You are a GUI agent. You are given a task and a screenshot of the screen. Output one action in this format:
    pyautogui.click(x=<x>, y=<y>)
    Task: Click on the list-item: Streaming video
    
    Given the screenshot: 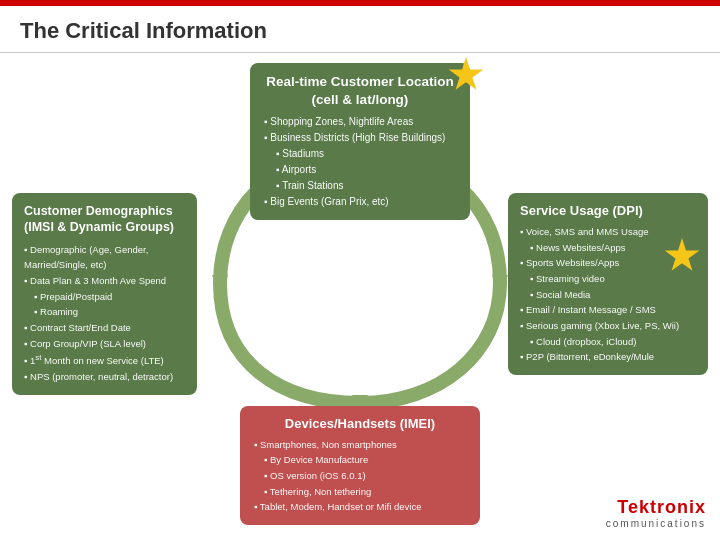 What is the action you would take?
    pyautogui.click(x=608, y=279)
    